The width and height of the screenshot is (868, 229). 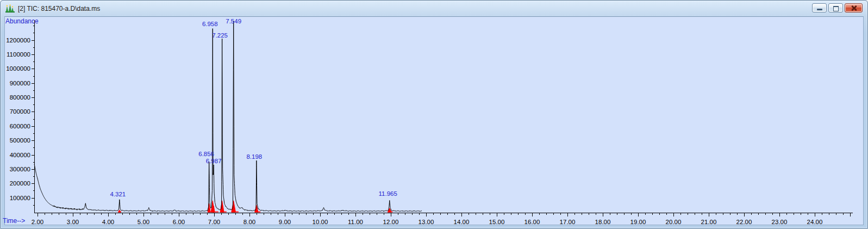 I want to click on svg-text: 12.00, so click(x=391, y=222).